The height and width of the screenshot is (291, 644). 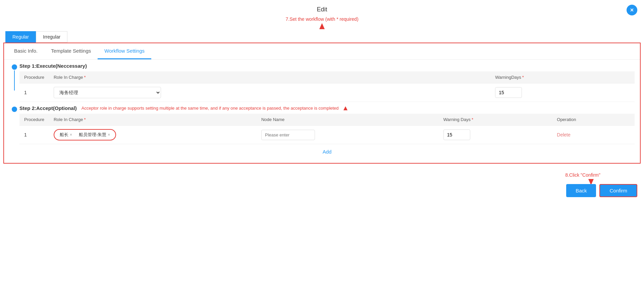 I want to click on close-icon: ×, so click(x=632, y=10).